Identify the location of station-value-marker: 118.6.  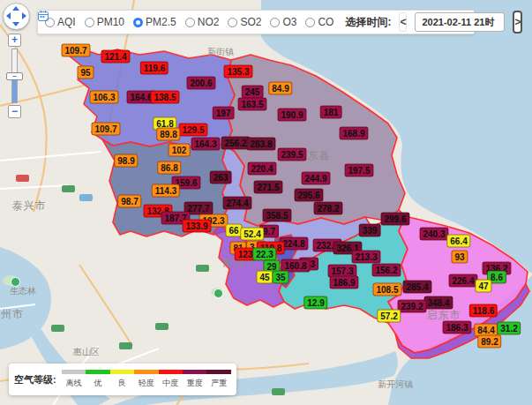
(483, 311).